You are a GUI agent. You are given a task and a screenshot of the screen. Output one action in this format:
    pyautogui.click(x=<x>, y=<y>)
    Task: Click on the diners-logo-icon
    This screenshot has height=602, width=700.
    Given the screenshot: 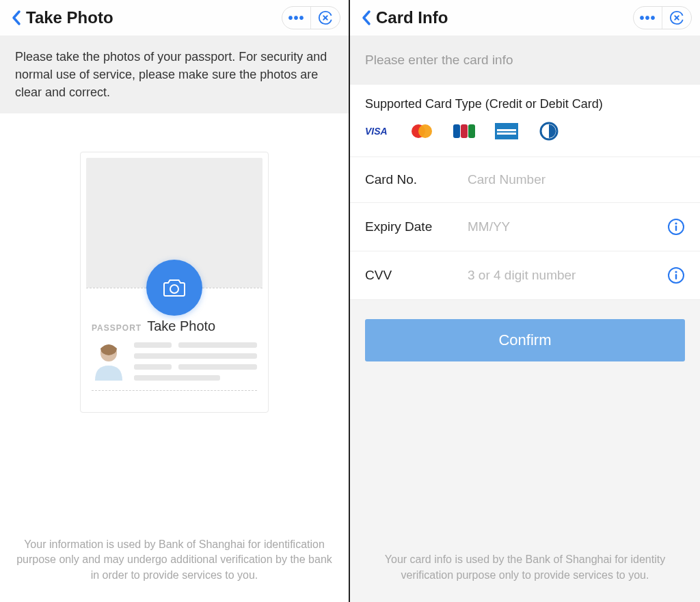 What is the action you would take?
    pyautogui.click(x=549, y=131)
    